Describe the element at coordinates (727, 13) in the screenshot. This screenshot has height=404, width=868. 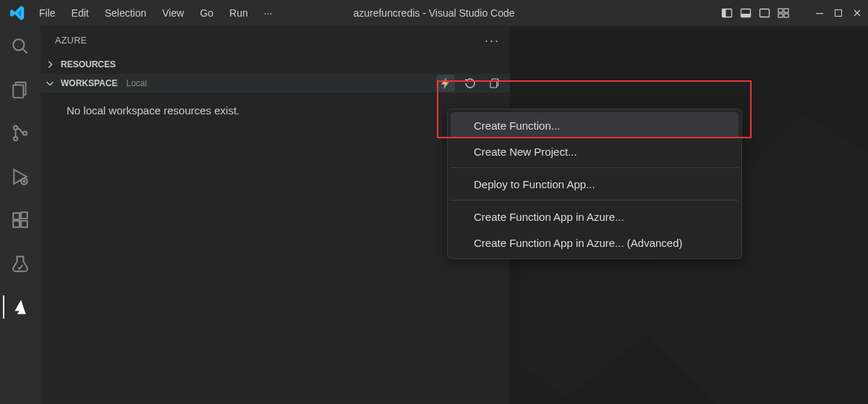
I see `layout-primary-icon` at that location.